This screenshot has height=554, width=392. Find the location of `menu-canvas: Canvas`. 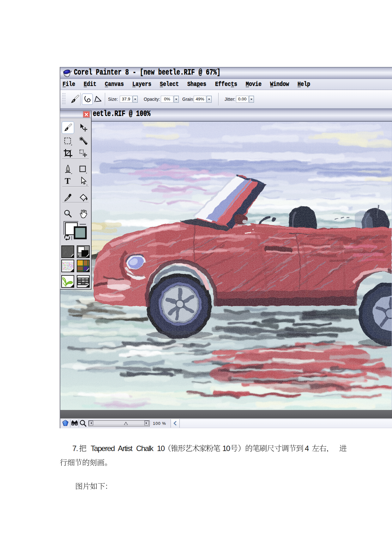

menu-canvas: Canvas is located at coordinates (114, 84).